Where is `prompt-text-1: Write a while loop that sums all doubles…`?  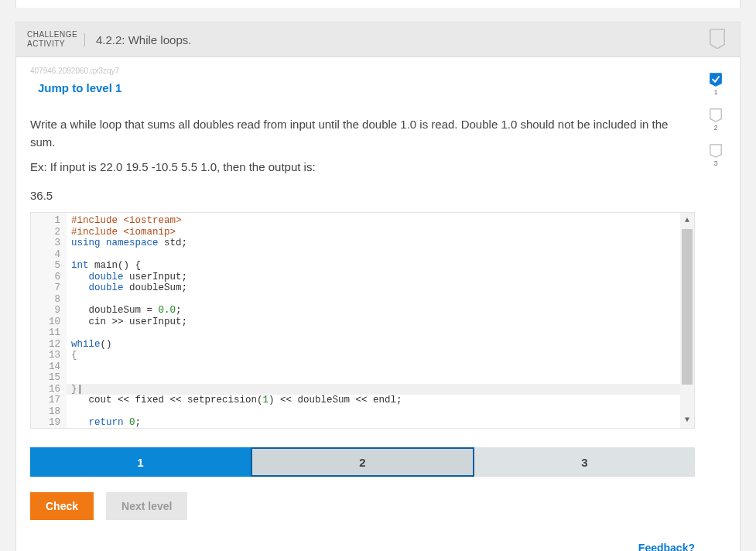 prompt-text-1: Write a while loop that sums all doubles… is located at coordinates (362, 133).